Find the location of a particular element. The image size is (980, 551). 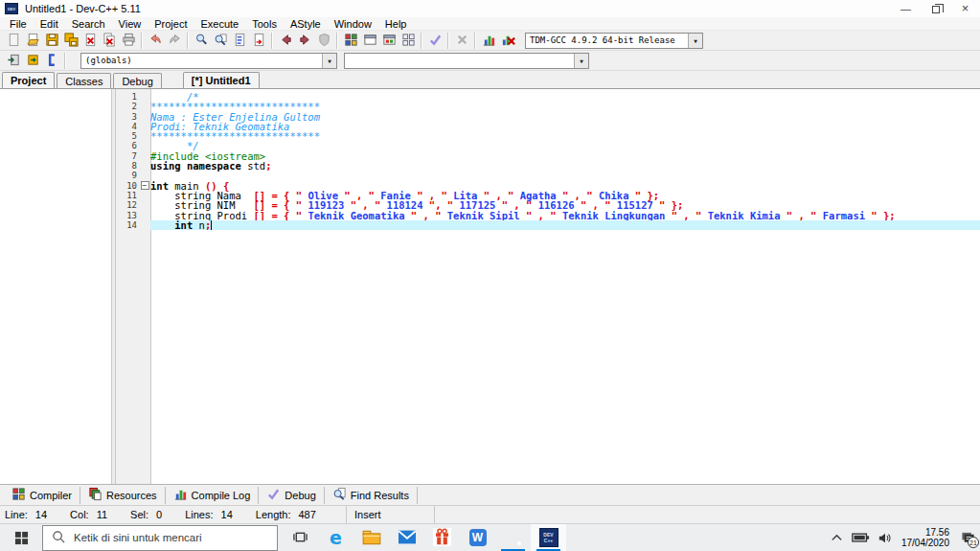

menu-item-window: Window is located at coordinates (353, 24).